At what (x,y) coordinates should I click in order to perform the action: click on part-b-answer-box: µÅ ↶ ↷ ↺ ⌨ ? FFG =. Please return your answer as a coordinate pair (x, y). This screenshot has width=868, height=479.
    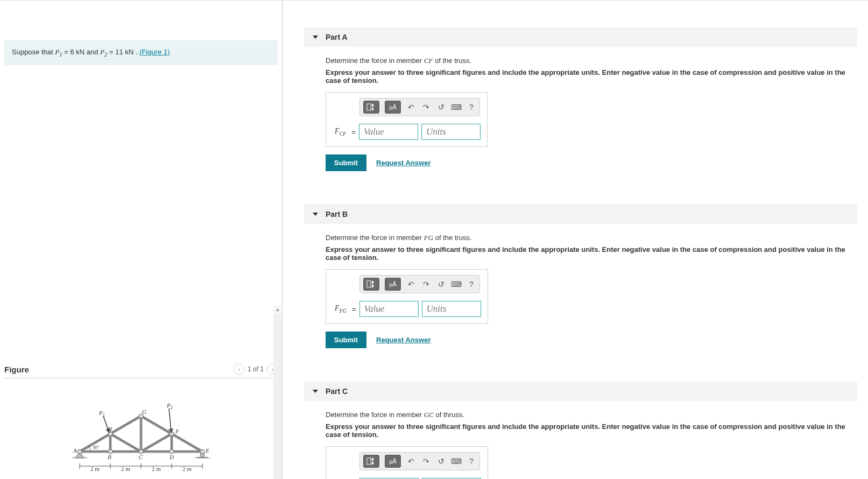
    Looking at the image, I should click on (407, 297).